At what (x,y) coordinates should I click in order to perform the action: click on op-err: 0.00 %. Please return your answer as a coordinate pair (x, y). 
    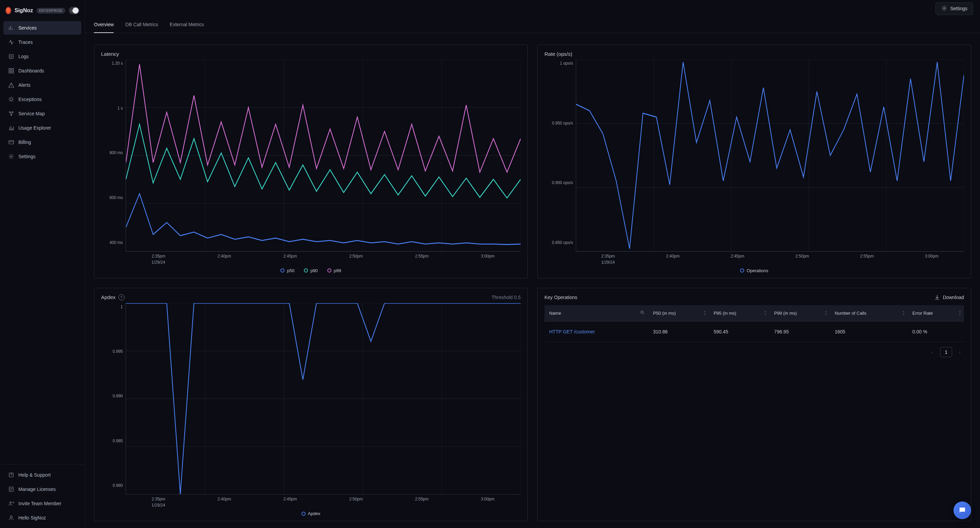
    Looking at the image, I should click on (936, 332).